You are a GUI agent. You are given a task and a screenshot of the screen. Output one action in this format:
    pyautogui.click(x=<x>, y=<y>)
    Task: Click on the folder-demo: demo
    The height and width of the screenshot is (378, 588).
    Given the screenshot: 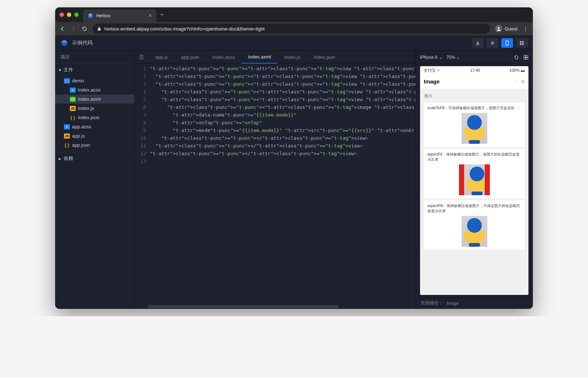 What is the action you would take?
    pyautogui.click(x=95, y=81)
    